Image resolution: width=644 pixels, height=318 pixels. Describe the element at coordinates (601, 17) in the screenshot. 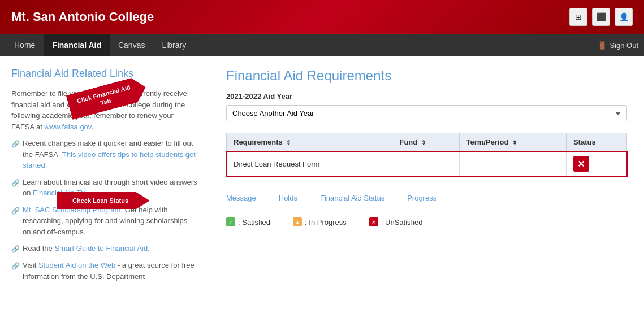

I see `org-icon-btn: ⬛` at that location.